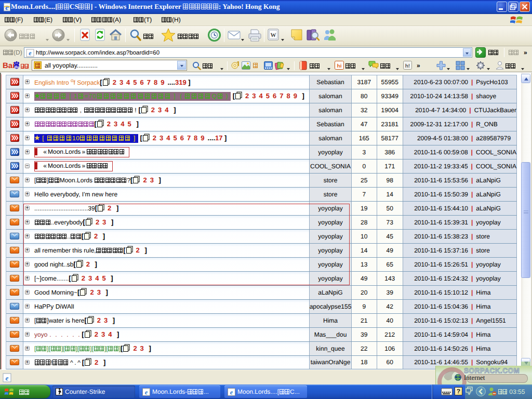  I want to click on svg-text: W, so click(273, 35).